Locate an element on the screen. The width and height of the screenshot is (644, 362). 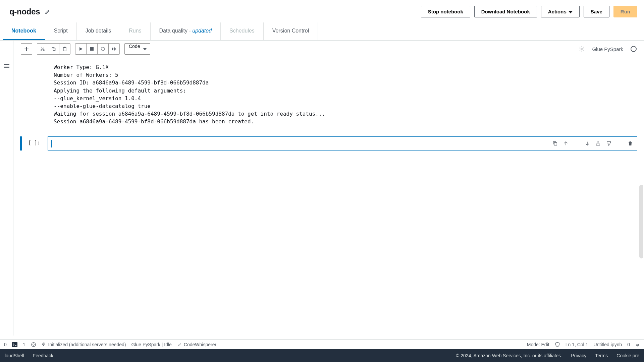
text-cursor is located at coordinates (52, 144).